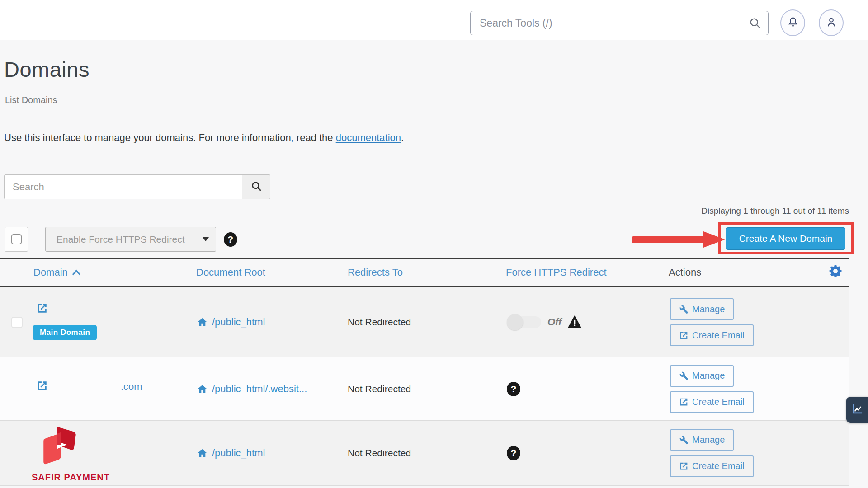 This screenshot has width=868, height=488. I want to click on domain-cell: SAFIR PAYMENT, so click(108, 453).